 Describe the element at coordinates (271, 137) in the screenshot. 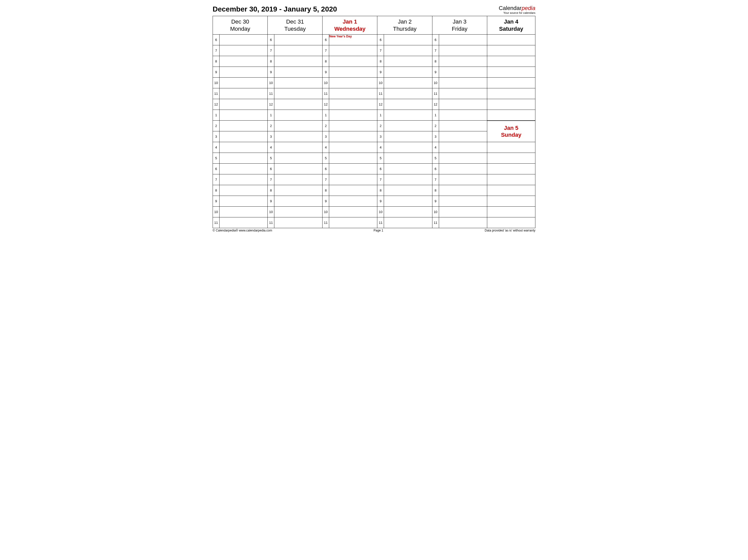

I see `hour-label: 3` at that location.